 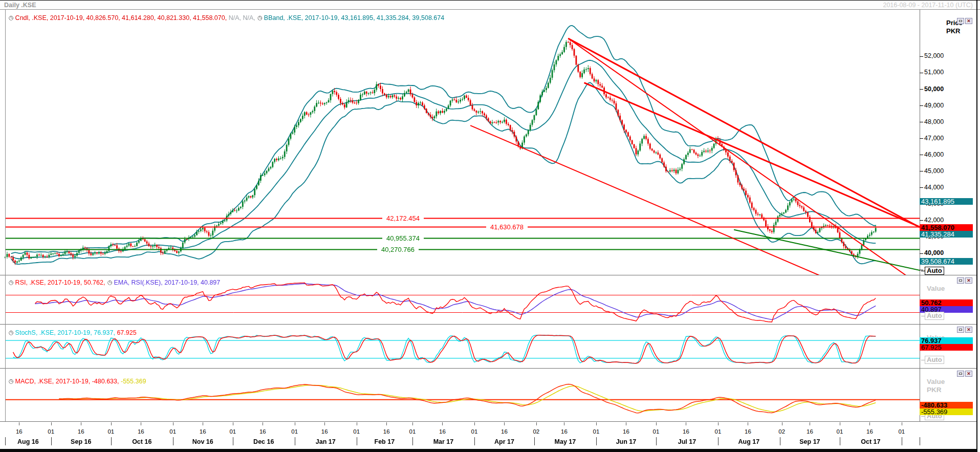 What do you see at coordinates (934, 271) in the screenshot?
I see `price-auto-scale-button: Auto` at bounding box center [934, 271].